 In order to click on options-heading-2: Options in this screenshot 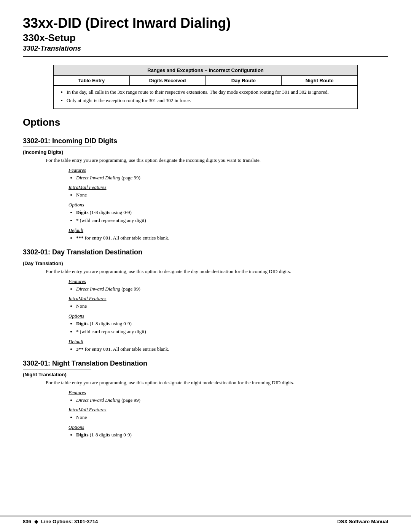, I will do `click(228, 316)`.